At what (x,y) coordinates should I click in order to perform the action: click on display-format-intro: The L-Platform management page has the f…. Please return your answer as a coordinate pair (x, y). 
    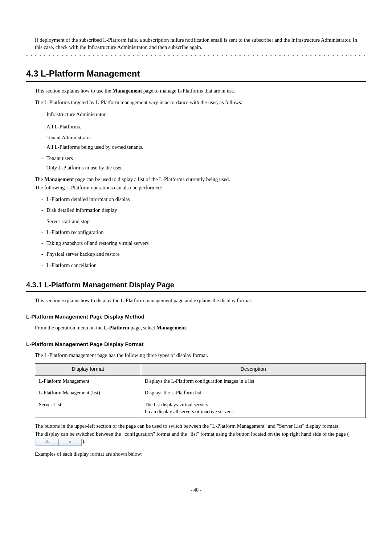
    Looking at the image, I should click on (200, 355).